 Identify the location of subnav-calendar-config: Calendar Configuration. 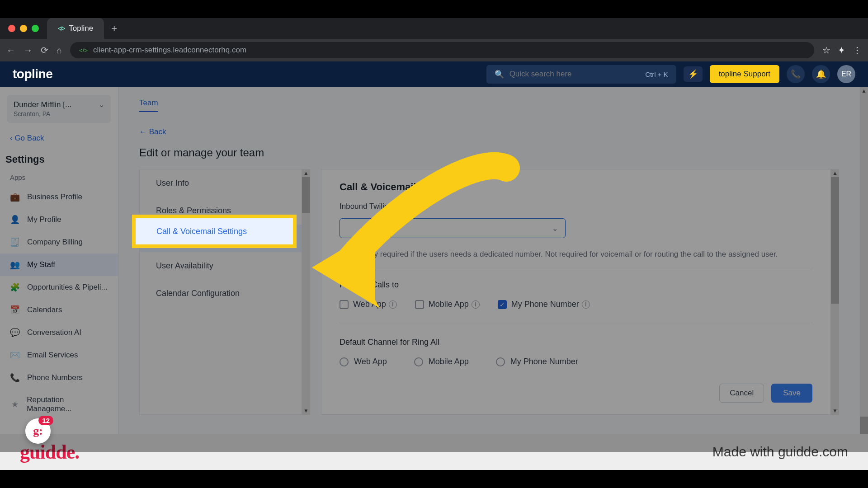
(221, 294).